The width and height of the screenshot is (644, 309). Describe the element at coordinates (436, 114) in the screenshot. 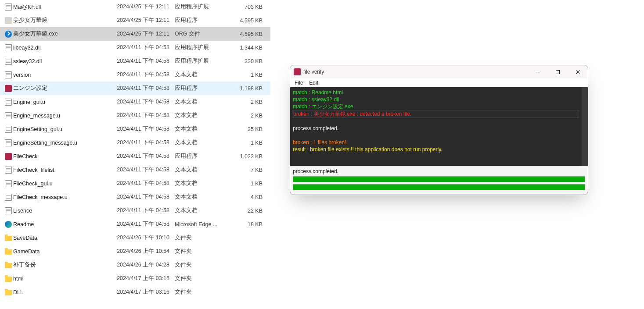

I see `console-line: broken : 美少女万華鏡.exe : detected a broken …` at that location.